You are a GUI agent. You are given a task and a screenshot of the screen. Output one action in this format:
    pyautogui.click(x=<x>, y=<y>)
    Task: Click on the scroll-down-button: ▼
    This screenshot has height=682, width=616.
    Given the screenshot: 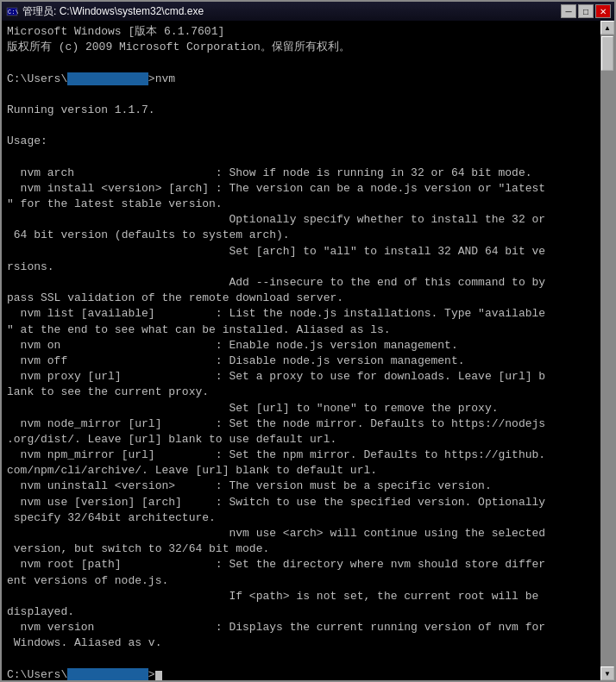 What is the action you would take?
    pyautogui.click(x=607, y=673)
    